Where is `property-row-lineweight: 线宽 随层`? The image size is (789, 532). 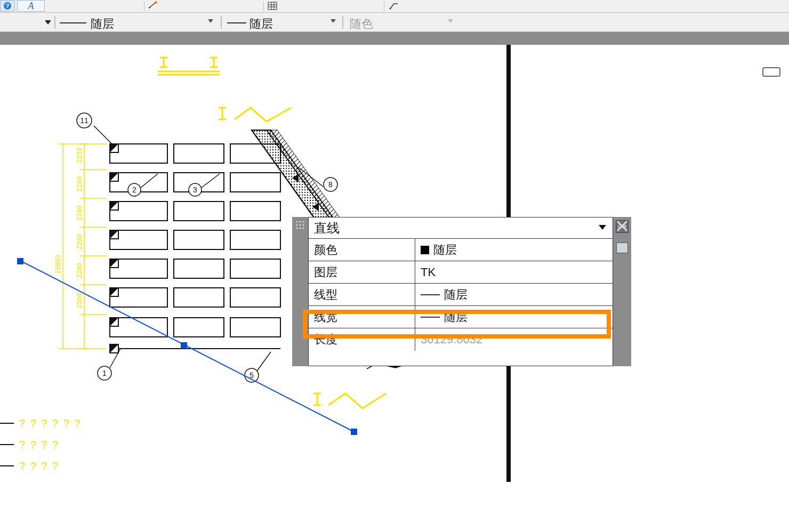 property-row-lineweight: 线宽 随层 is located at coordinates (461, 317).